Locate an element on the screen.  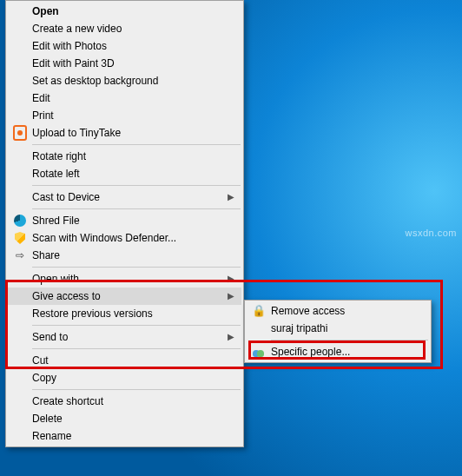
shred-icon is located at coordinates (20, 221).